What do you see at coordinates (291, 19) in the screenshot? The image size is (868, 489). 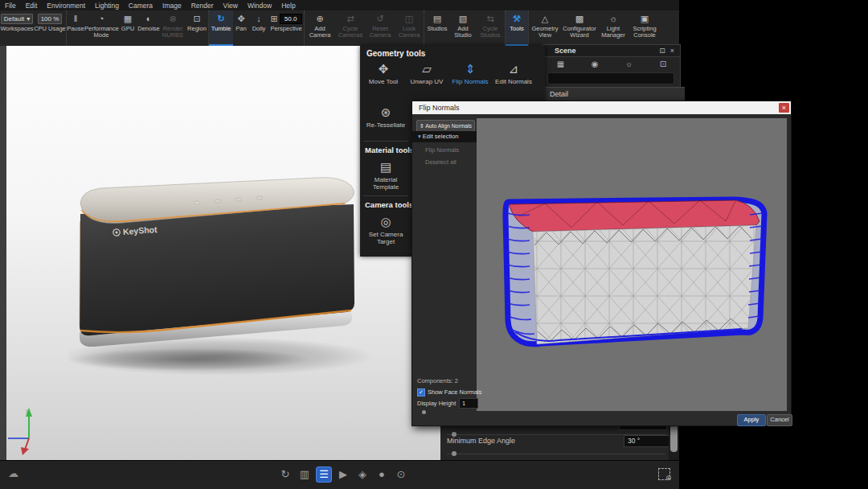 I see `perspective-input: 50.0` at bounding box center [291, 19].